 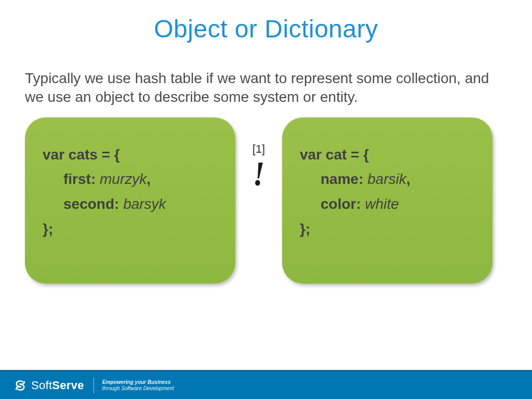 What do you see at coordinates (130, 155) in the screenshot?
I see `code-decl: var cats = {` at bounding box center [130, 155].